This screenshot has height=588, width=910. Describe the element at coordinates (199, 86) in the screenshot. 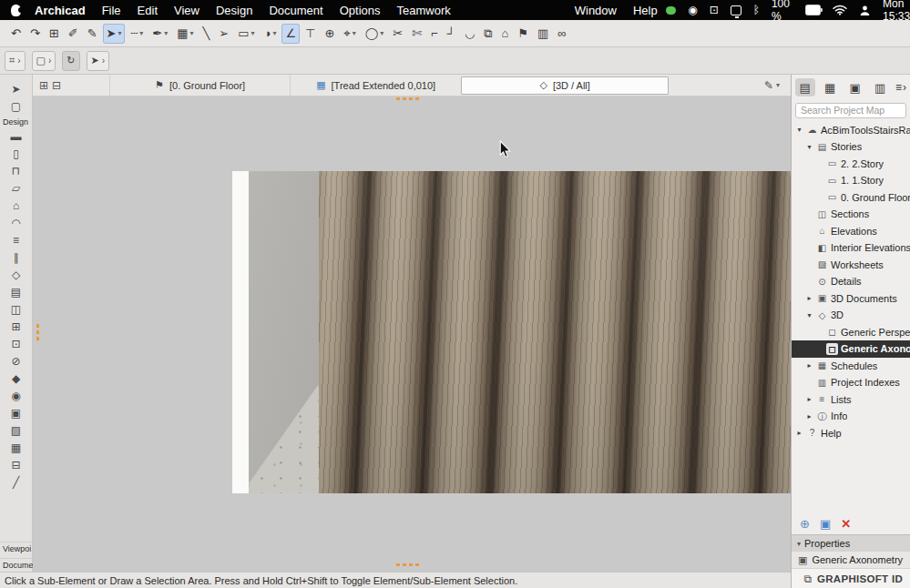

I see `story-chooser-button: ⚑ [0. Ground Floor]` at that location.